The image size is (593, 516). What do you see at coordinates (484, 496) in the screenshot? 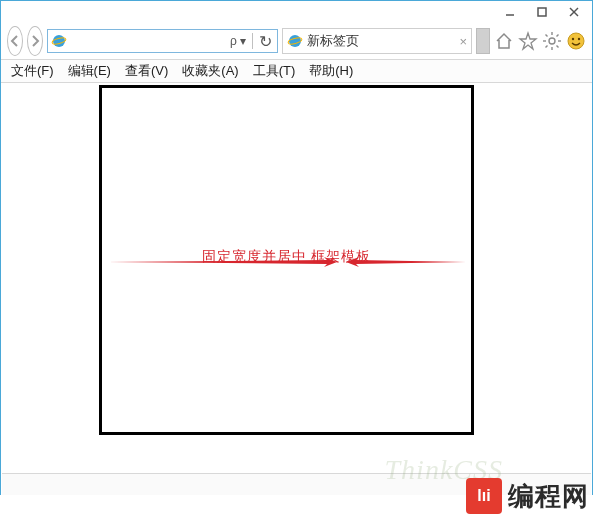
I see `brand-logo-icon: lıi` at bounding box center [484, 496].